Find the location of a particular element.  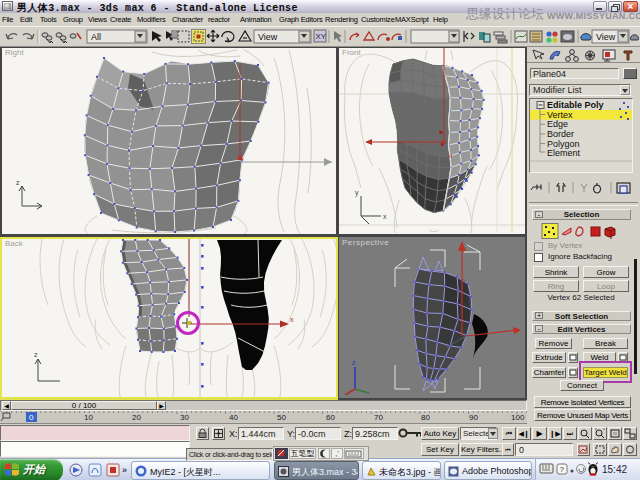

svg-text: 100 is located at coordinates (518, 418).